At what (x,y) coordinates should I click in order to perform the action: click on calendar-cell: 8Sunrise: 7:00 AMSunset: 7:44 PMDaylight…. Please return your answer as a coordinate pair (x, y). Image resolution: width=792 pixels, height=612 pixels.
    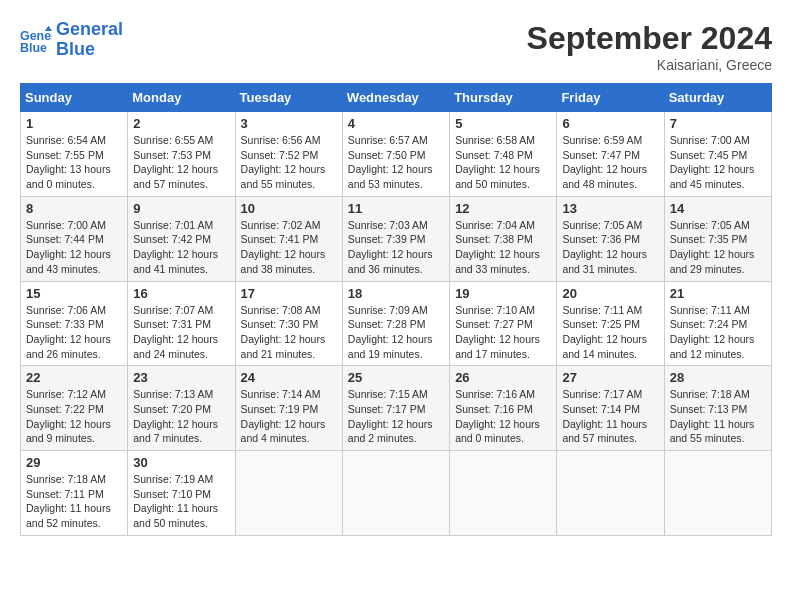
    Looking at the image, I should click on (74, 238).